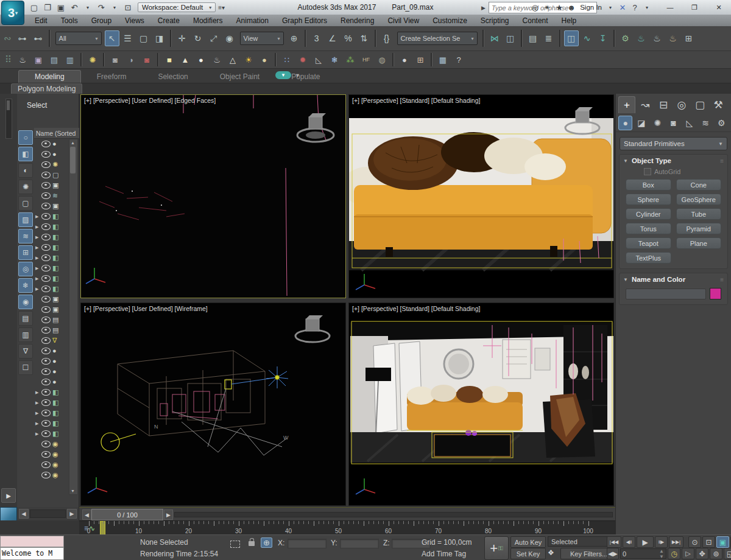  What do you see at coordinates (416, 100) in the screenshot?
I see `viewport-label: [+] [Perspective] [Standard] [Default Sh…` at bounding box center [416, 100].